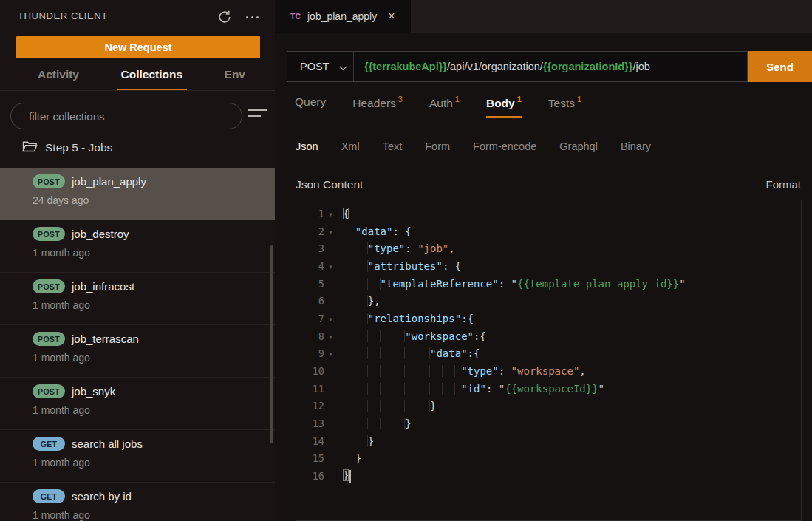 This screenshot has width=812, height=521. I want to click on sidebar-tab-collections: Collections, so click(152, 77).